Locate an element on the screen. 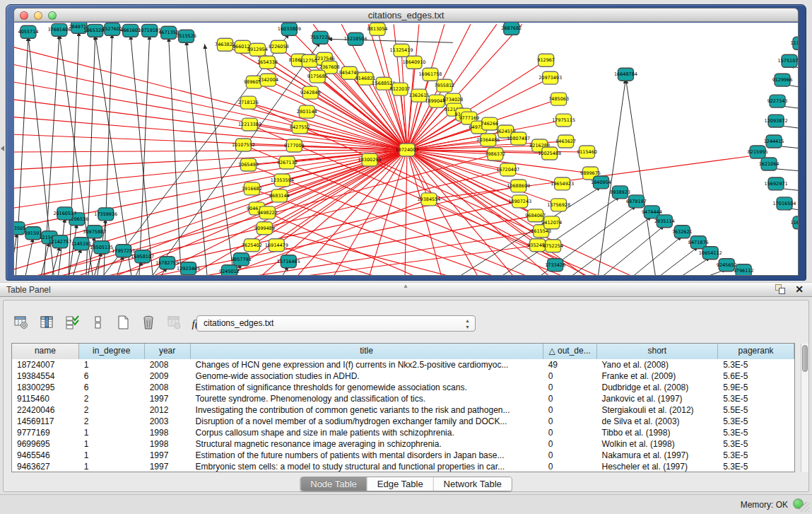 Image resolution: width=812 pixels, height=514 pixels. table-cell: 2003 is located at coordinates (168, 421).